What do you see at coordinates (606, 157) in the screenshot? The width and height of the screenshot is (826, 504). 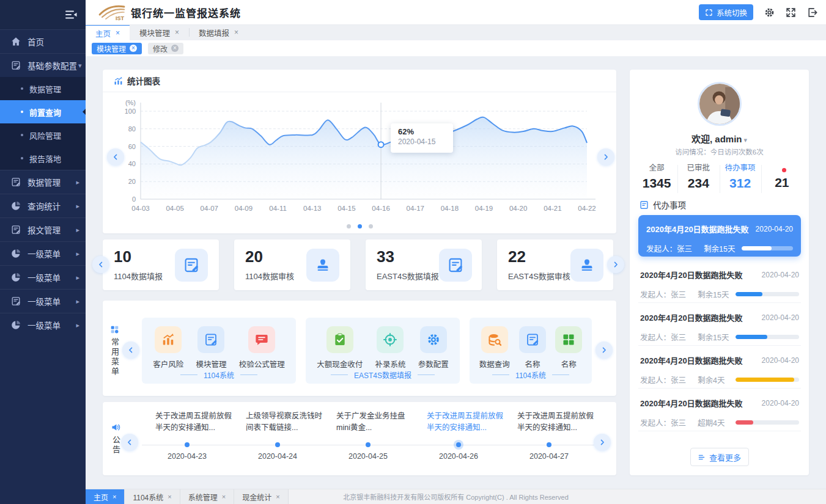 I see `chart-next-button` at bounding box center [606, 157].